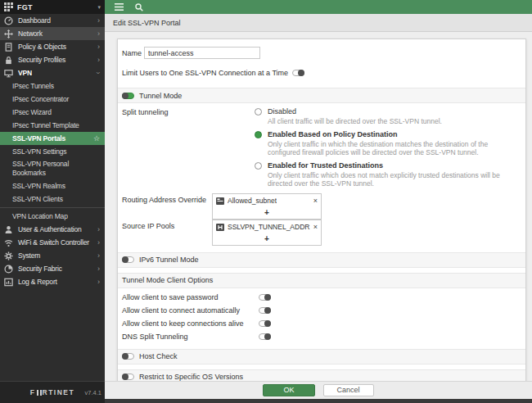 The width and height of the screenshot is (532, 403). What do you see at coordinates (8, 242) in the screenshot?
I see `wifi-icon` at bounding box center [8, 242].